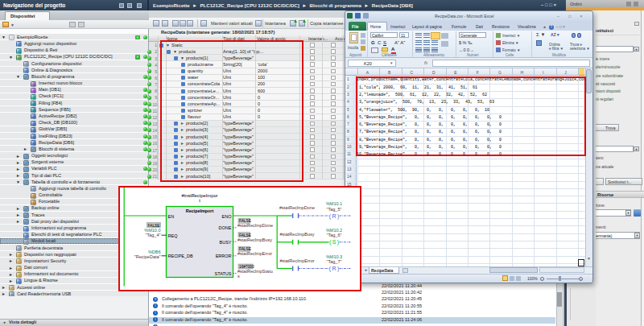 The height and width of the screenshot is (326, 644). I want to click on svg-text: #statRecImpStatu, so click(255, 271).